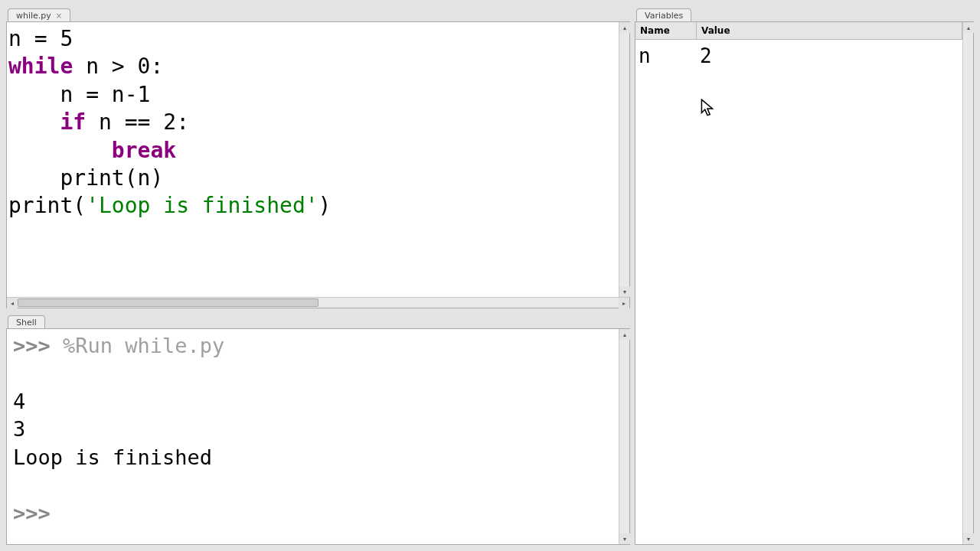 The height and width of the screenshot is (551, 980). I want to click on variables-vertical-scrollbar: ▴ ▾, so click(968, 283).